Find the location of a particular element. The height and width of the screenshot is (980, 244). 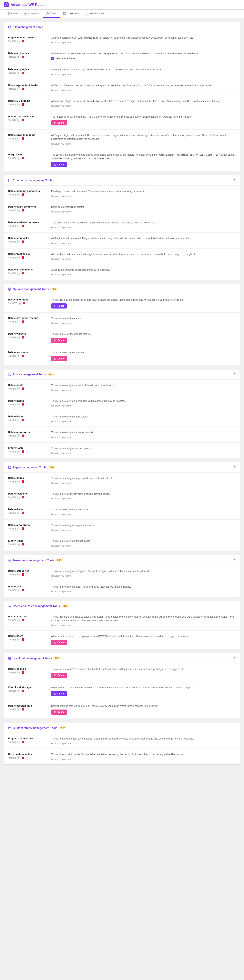

checkbox: ✓ is located at coordinates (53, 59).